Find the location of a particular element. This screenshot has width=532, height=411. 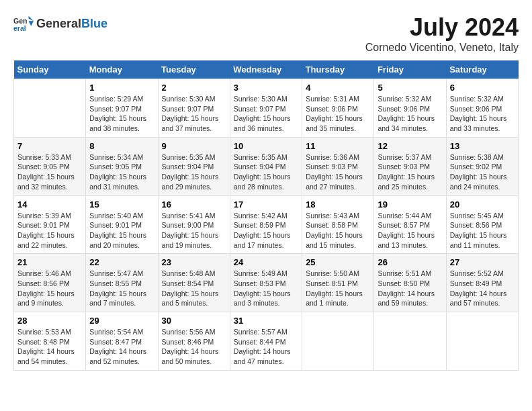

day-info: Sunrise: 5:53 AM Sunset: 8:48 PM Dayligh… is located at coordinates (50, 347).